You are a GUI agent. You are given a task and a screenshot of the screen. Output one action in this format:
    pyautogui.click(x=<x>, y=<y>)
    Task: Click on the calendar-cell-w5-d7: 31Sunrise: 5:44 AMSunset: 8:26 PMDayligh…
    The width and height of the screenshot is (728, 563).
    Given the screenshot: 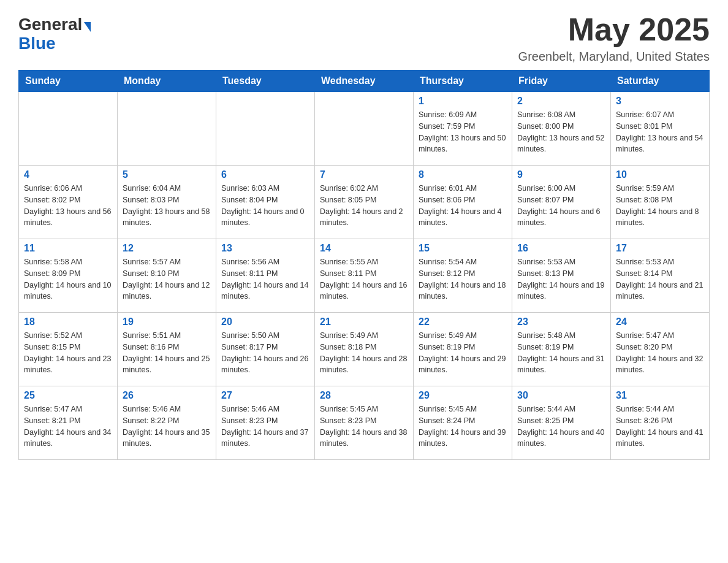 What is the action you would take?
    pyautogui.click(x=661, y=423)
    